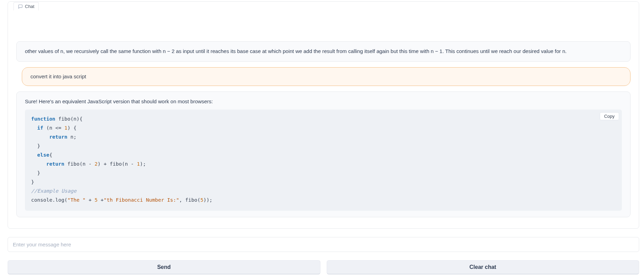  I want to click on code-token: else, so click(43, 155).